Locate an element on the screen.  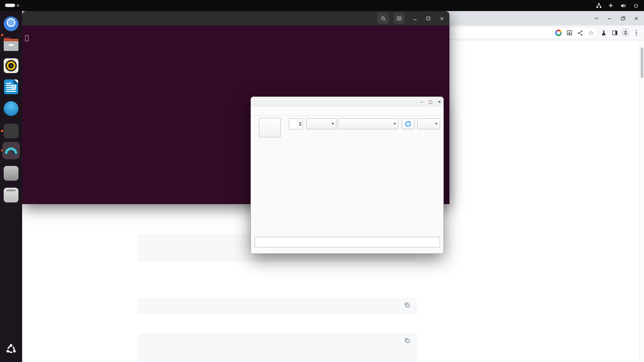
spinbox-arrows is located at coordinates (300, 124).